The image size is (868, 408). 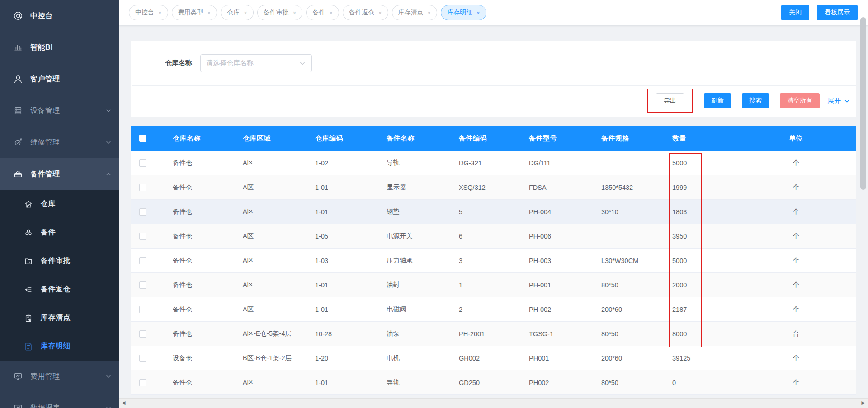 I want to click on sidebar-item-stock-count: 库存清点, so click(x=60, y=318).